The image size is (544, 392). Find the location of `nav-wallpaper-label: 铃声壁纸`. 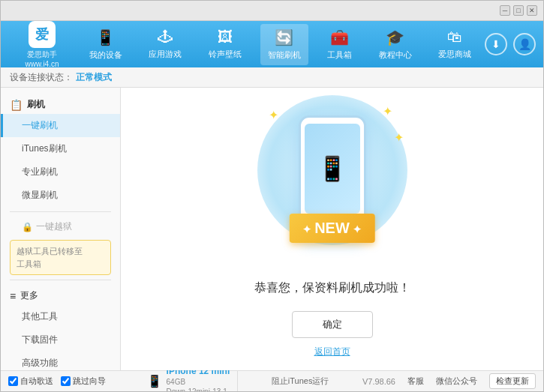

nav-wallpaper-label: 铃声壁纸 is located at coordinates (225, 54).